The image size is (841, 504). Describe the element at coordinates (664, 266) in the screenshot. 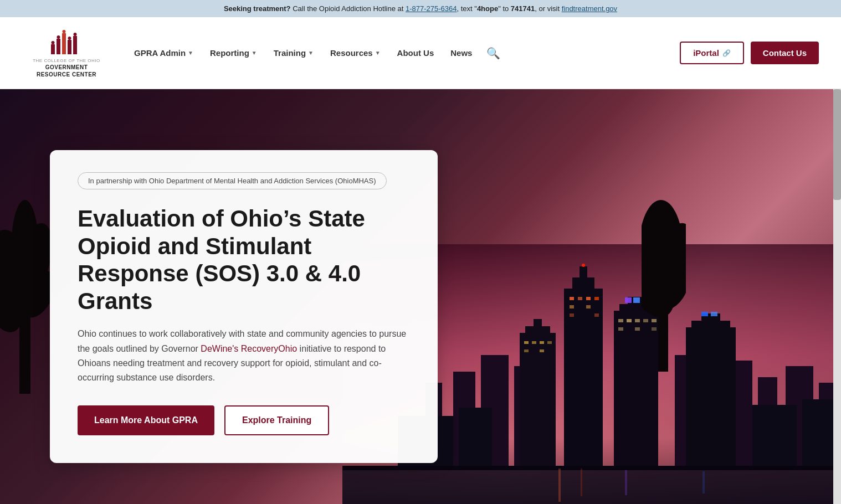

I see `tree-right-silhouette` at that location.